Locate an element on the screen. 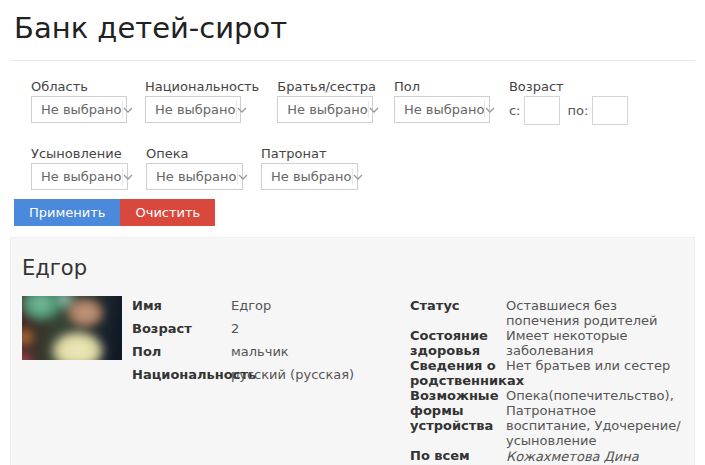 The image size is (705, 465). filter-group-nationality: Национальность Не выбрано is located at coordinates (202, 101).